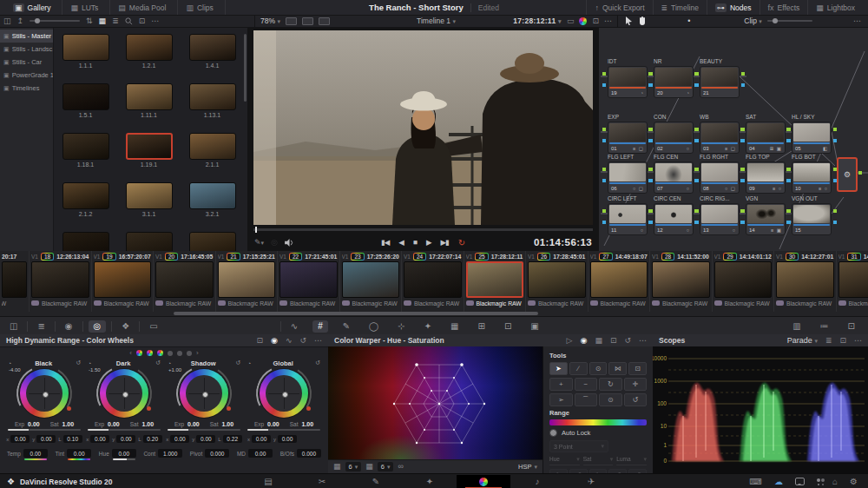  Describe the element at coordinates (720, 78) in the screenshot. I see `color-node: BEAUTY 21` at that location.